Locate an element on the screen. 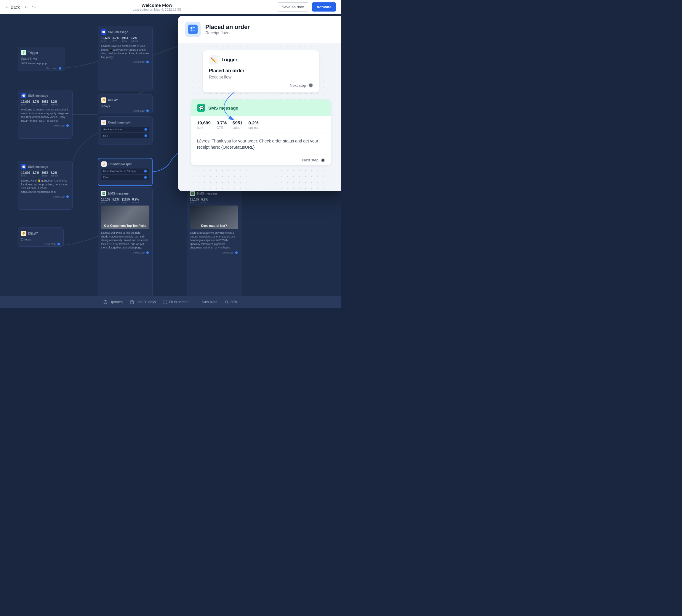 This screenshot has height=616, width=682. fit-icon is located at coordinates (165, 302).